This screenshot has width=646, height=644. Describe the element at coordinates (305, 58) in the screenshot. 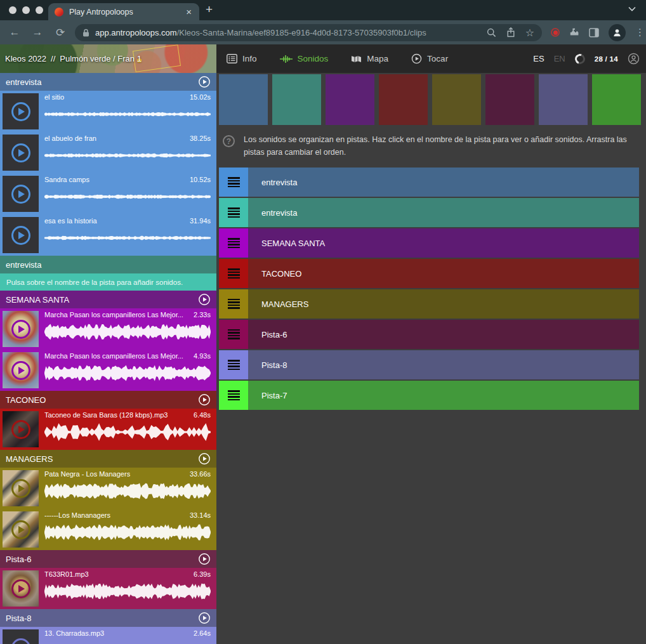

I see `nav-tab-sonidos-active: Sonidos` at that location.